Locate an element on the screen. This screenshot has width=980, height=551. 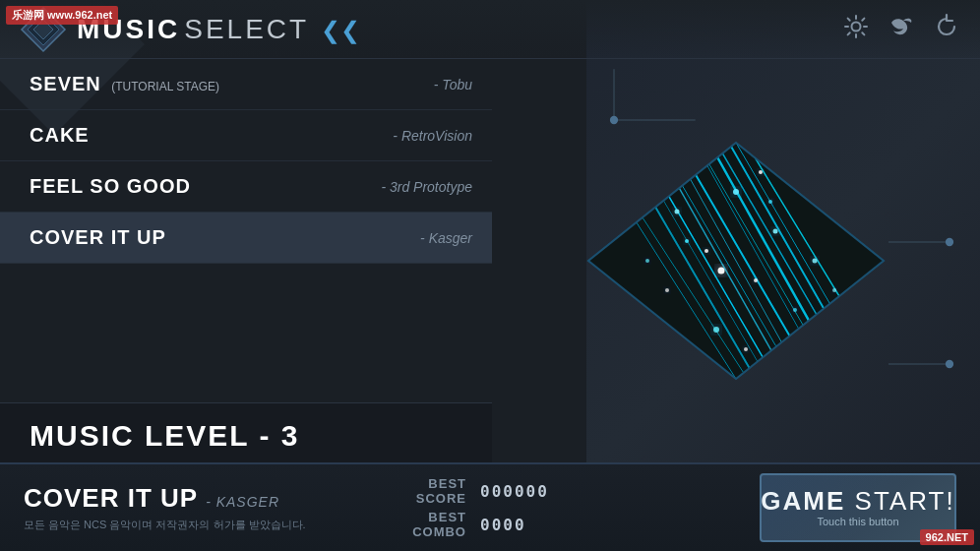
current-artist-text: - Kasger is located at coordinates (242, 502).